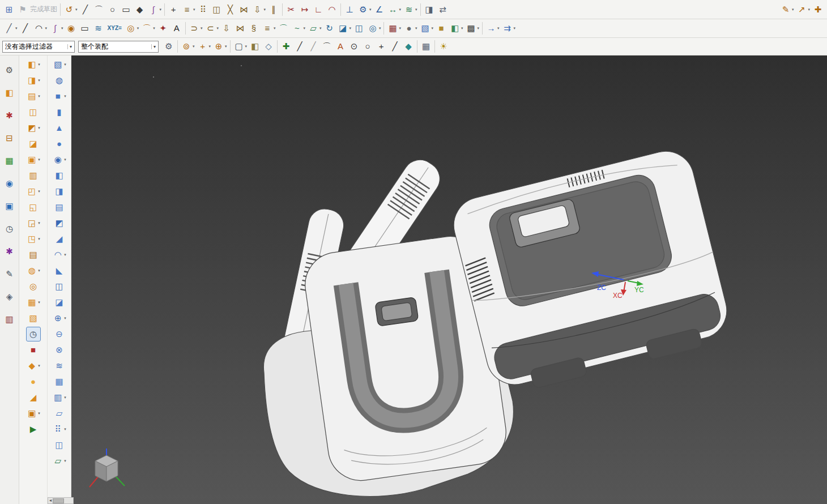 Image resolution: width=827 pixels, height=504 pixels. I want to click on cylinder-icon: ▮, so click(59, 112).